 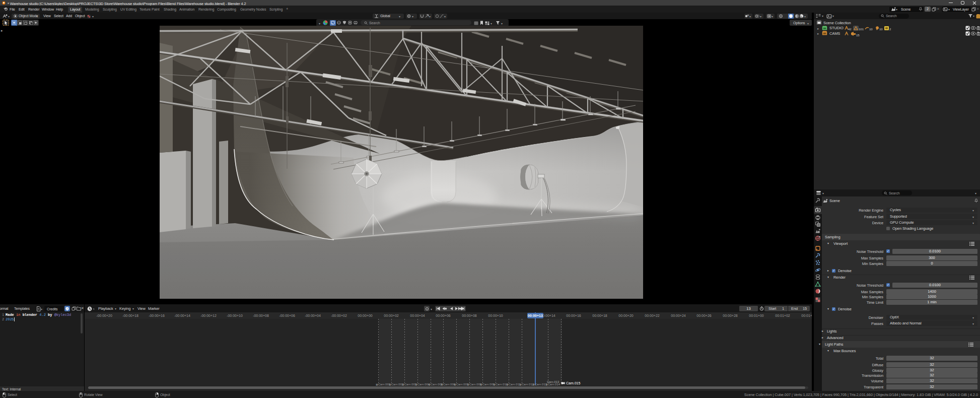 I want to click on svg-text: 15, so click(x=858, y=35).